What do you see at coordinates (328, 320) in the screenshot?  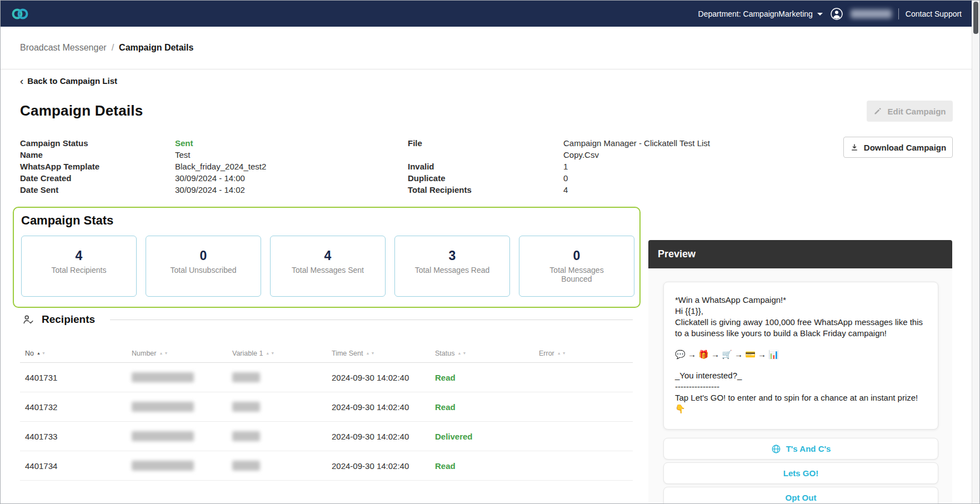 I see `recipients-header: Recipients` at bounding box center [328, 320].